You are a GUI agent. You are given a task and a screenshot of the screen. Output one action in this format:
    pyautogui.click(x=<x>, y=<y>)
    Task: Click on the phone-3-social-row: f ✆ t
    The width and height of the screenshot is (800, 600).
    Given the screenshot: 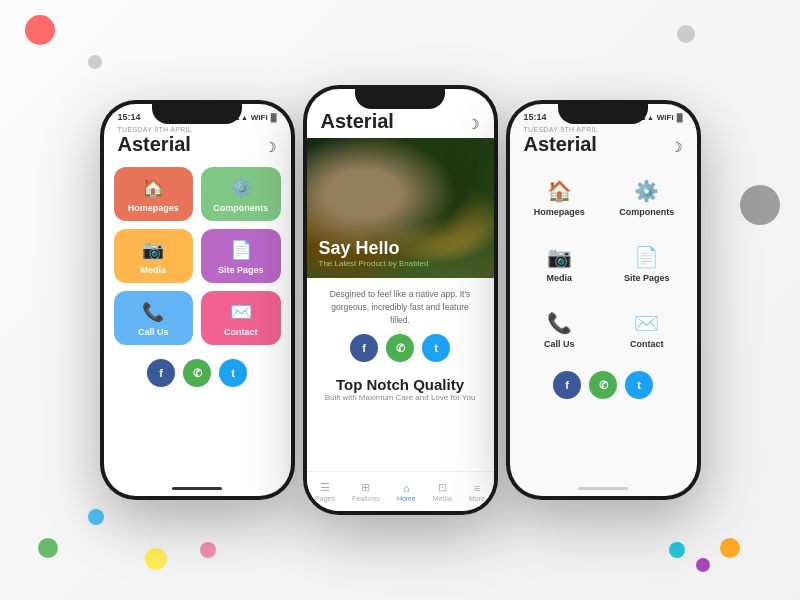 What is the action you would take?
    pyautogui.click(x=604, y=383)
    